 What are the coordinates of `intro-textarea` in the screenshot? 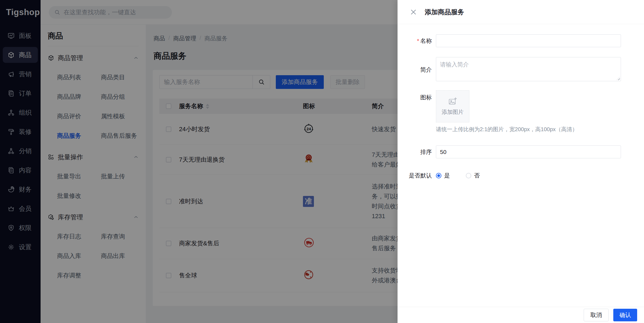 It's located at (529, 69).